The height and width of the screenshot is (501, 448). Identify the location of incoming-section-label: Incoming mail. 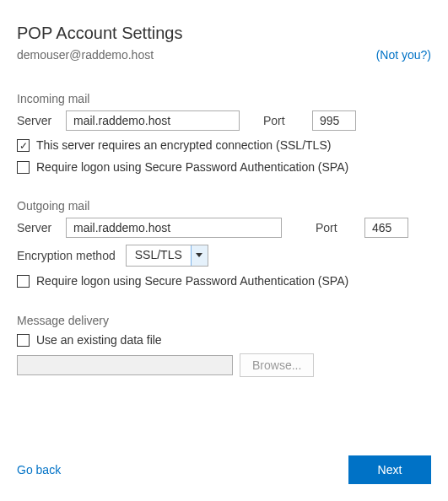
(224, 99).